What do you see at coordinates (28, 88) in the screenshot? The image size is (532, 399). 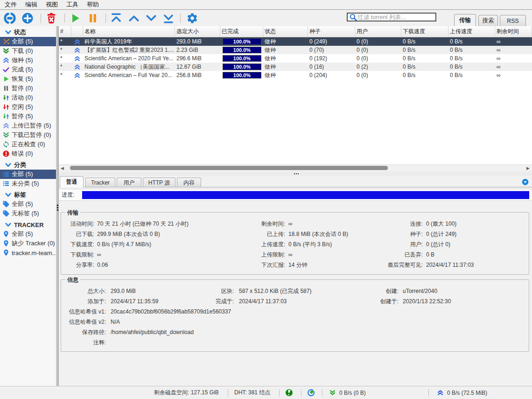 I see `sidebar-item: 暂停 (0)` at bounding box center [28, 88].